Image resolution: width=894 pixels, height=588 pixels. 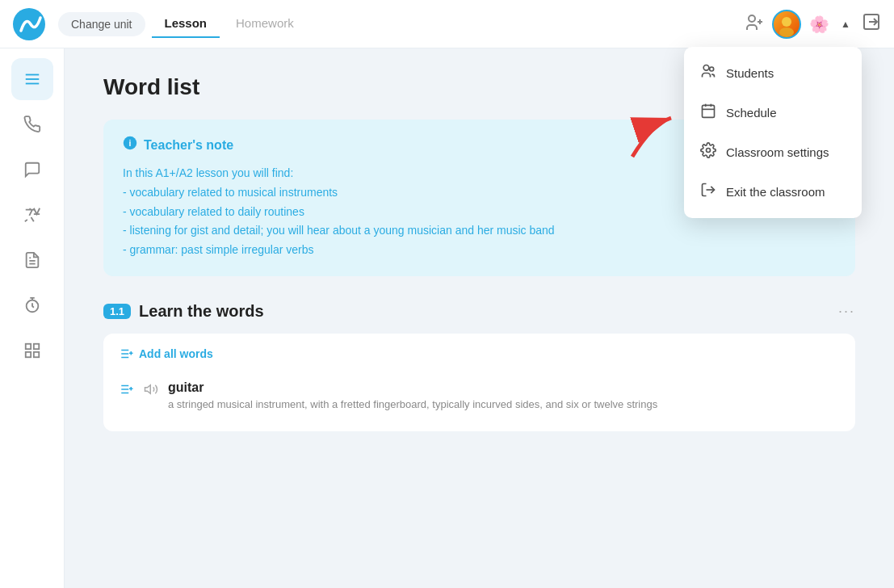 I want to click on students-label: Students, so click(x=749, y=73).